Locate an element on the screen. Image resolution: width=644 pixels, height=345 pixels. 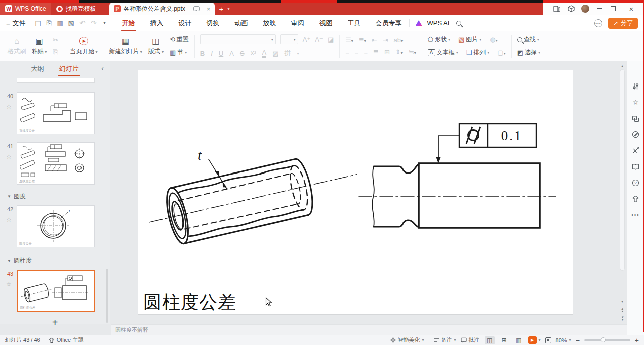
slide-sorter-view-button: ⊞ is located at coordinates (504, 340).